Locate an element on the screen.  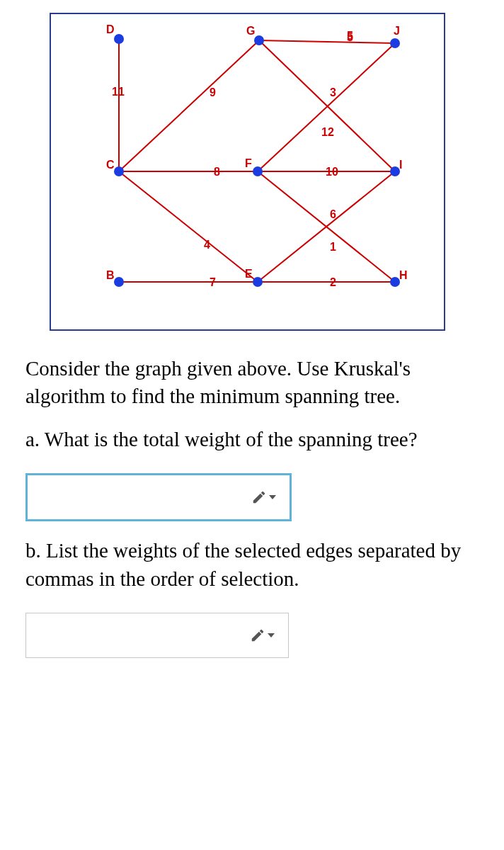
answer-a-tool-button is located at coordinates (263, 497).